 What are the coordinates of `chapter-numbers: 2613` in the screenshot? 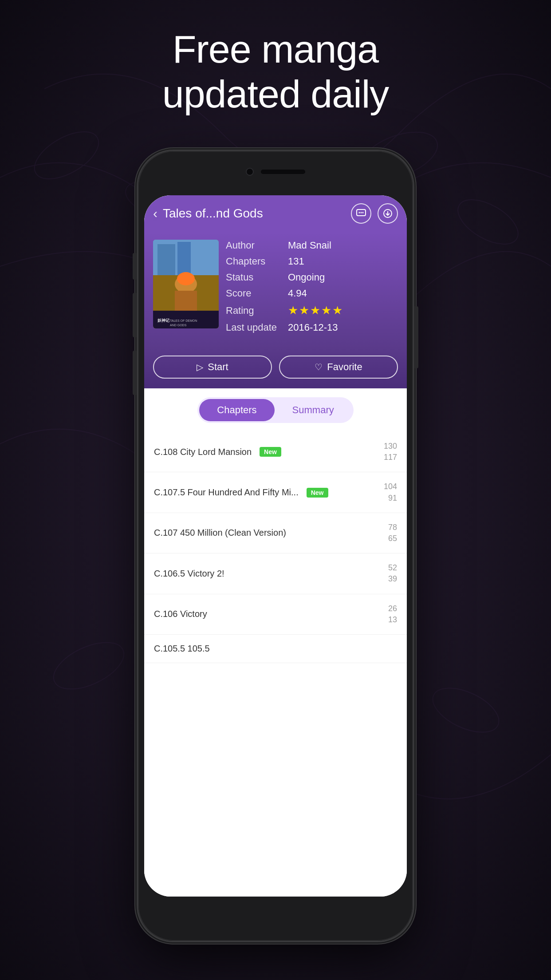 It's located at (393, 614).